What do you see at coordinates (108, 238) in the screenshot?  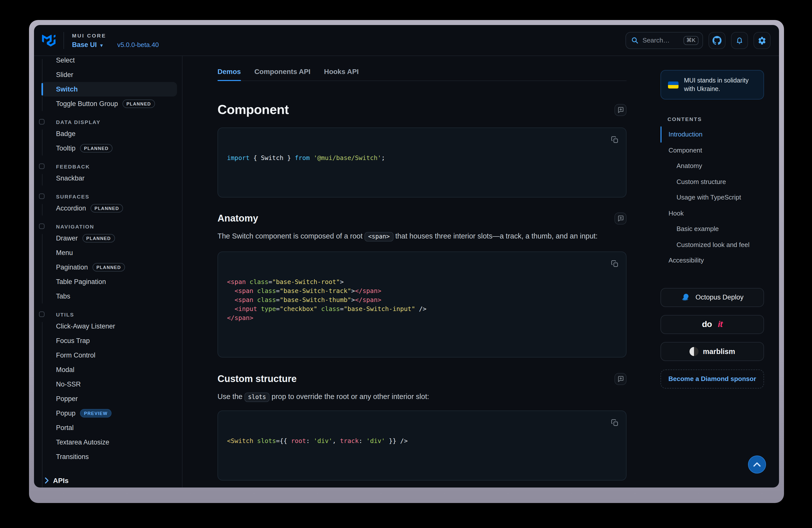 I see `sidebar-item-drawer: DrawerPLANNED` at bounding box center [108, 238].